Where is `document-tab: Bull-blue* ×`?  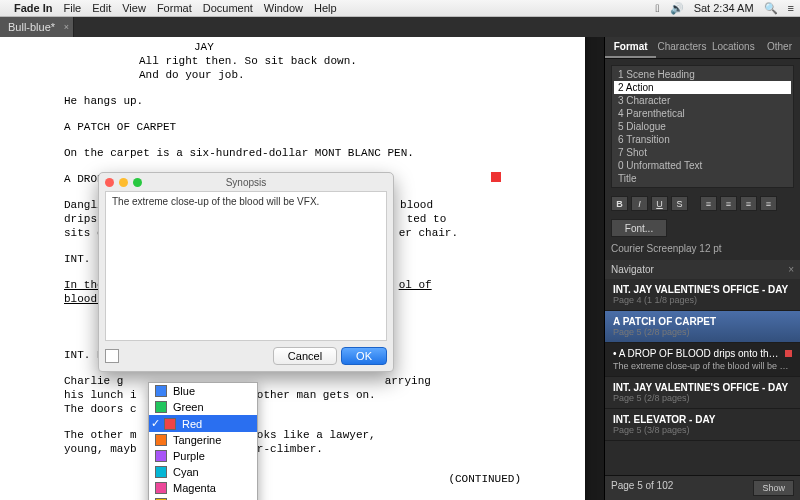 document-tab: Bull-blue* × is located at coordinates (37, 27).